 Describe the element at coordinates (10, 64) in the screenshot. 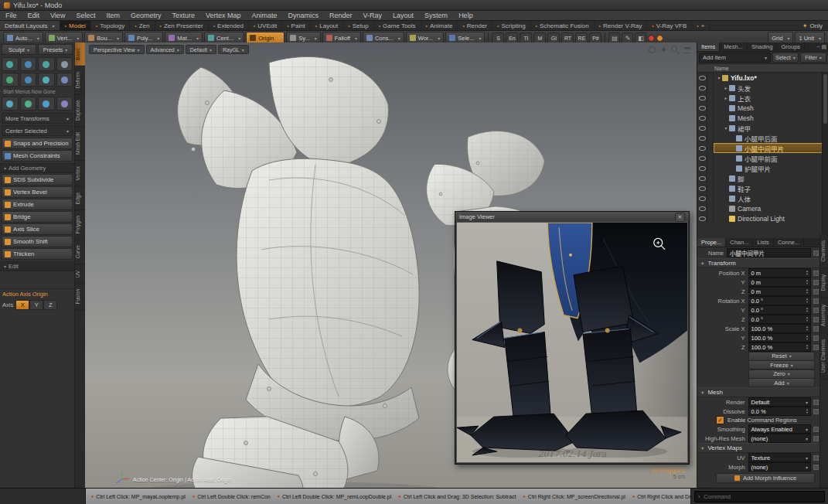

I see `sphere-tool-icon` at that location.